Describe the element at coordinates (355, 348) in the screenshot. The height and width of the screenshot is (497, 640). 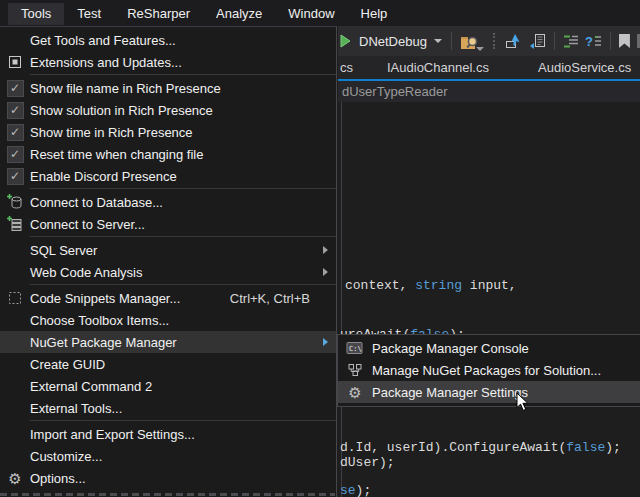
I see `console-icon: C:\` at that location.